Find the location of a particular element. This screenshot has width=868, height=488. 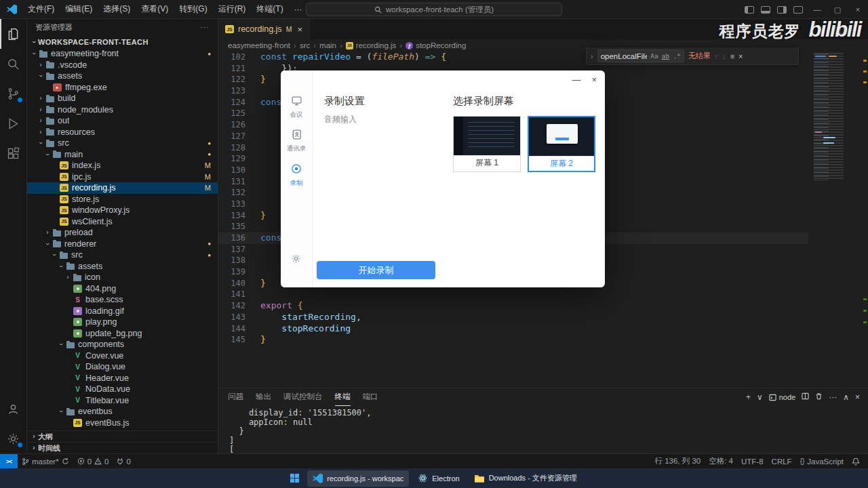

remote-indicator: >< is located at coordinates (9, 461).